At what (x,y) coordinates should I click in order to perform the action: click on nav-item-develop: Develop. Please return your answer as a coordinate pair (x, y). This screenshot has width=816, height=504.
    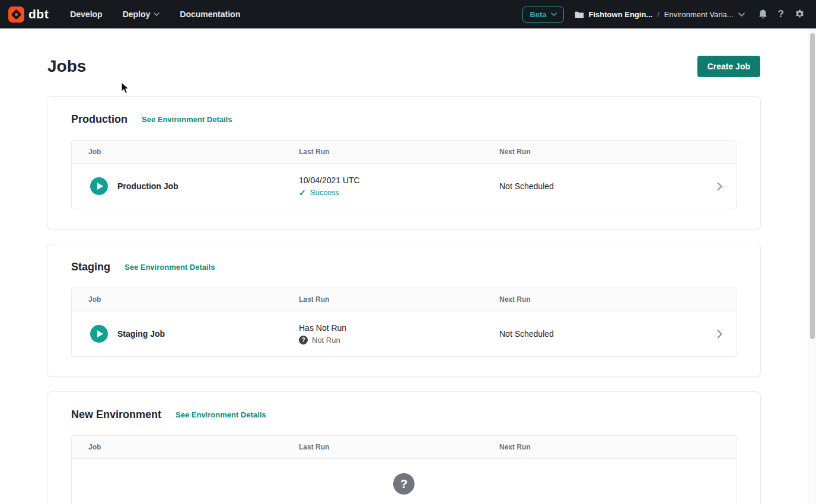
    Looking at the image, I should click on (86, 14).